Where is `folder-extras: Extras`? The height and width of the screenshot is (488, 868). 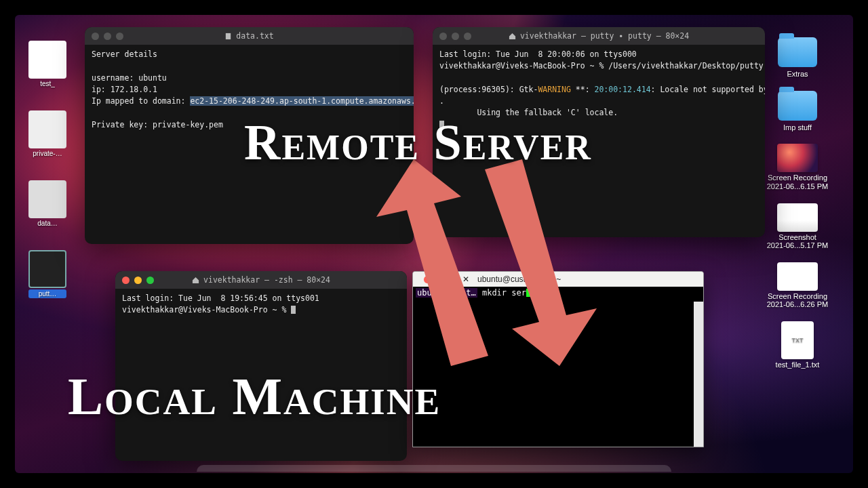 folder-extras: Extras is located at coordinates (797, 58).